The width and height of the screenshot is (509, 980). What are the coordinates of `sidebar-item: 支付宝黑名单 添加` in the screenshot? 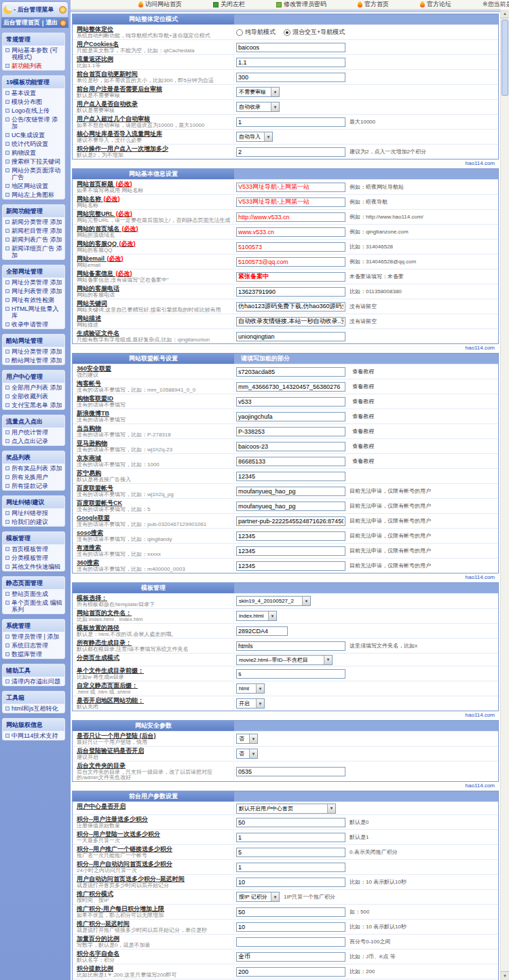 It's located at (34, 404).